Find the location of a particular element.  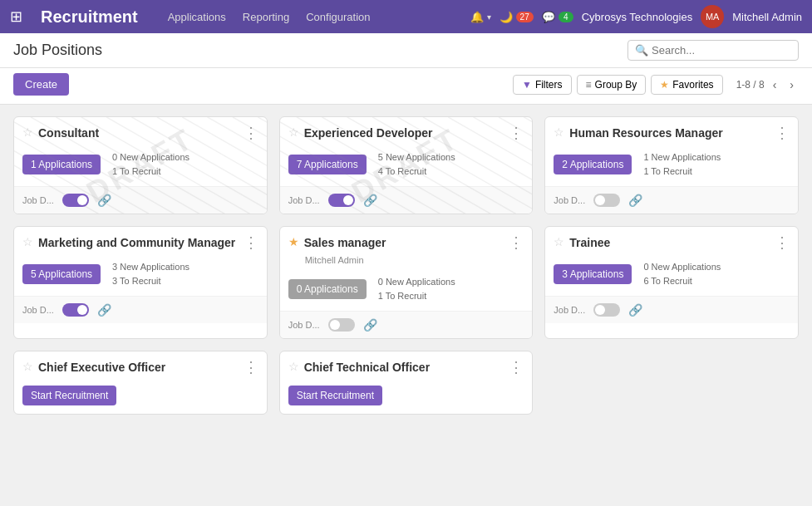

card-title: Consultant is located at coordinates (138, 133).